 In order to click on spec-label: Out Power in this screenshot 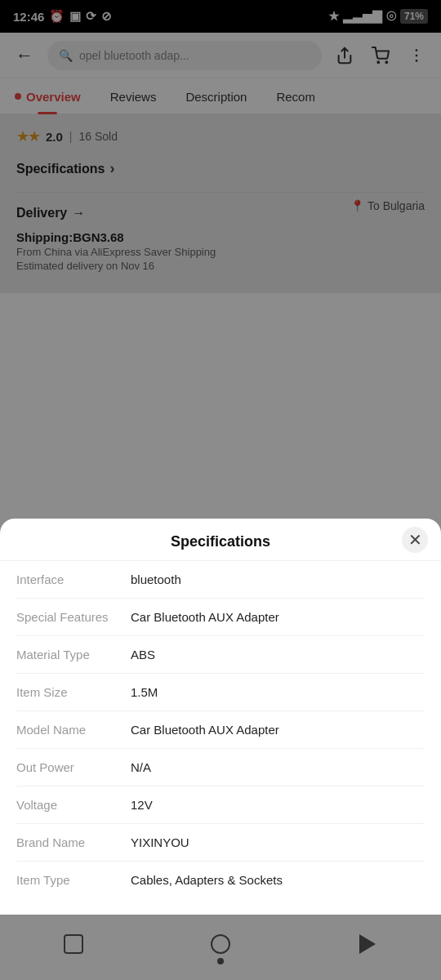, I will do `click(74, 768)`.